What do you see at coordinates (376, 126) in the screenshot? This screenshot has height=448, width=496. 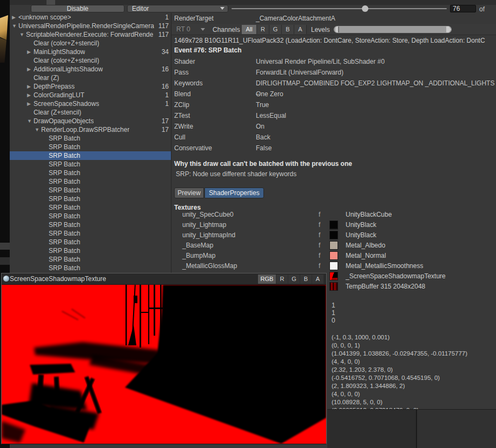 I see `property-value-zwrite: On` at bounding box center [376, 126].